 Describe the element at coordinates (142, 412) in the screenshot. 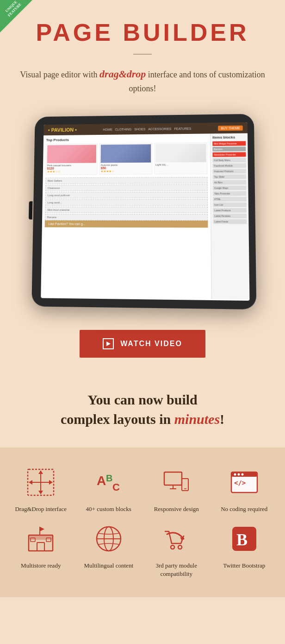

I see `build-section: You can now build complex layouts in min…` at that location.